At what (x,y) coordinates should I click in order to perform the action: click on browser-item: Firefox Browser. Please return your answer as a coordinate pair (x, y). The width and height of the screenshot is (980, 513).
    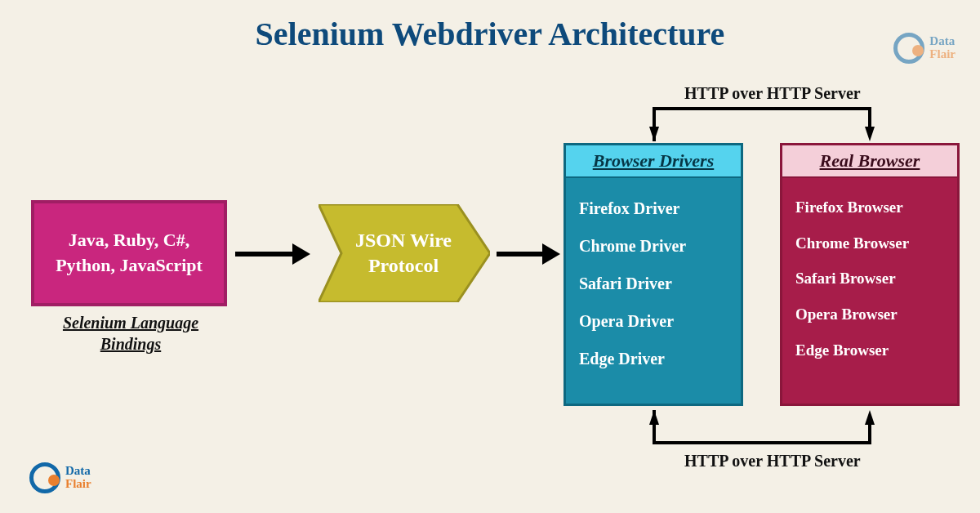
    Looking at the image, I should click on (870, 207).